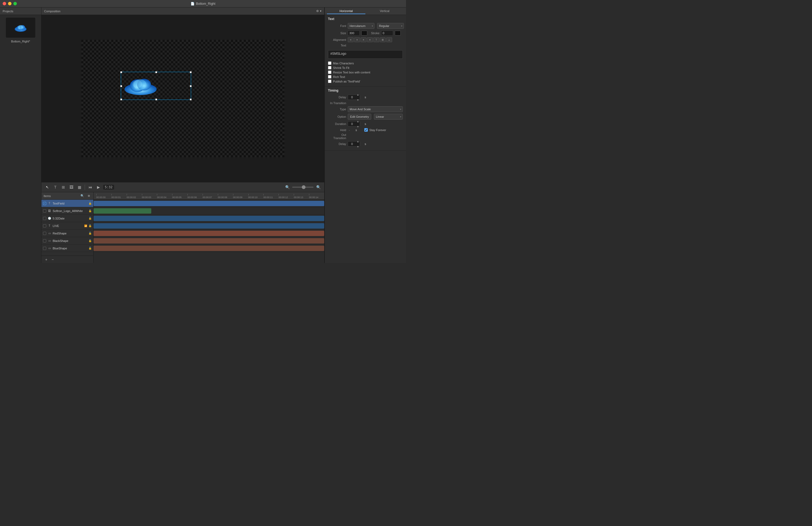 The height and width of the screenshot is (526, 812). I want to click on projects-header-label: Projects, so click(8, 11).